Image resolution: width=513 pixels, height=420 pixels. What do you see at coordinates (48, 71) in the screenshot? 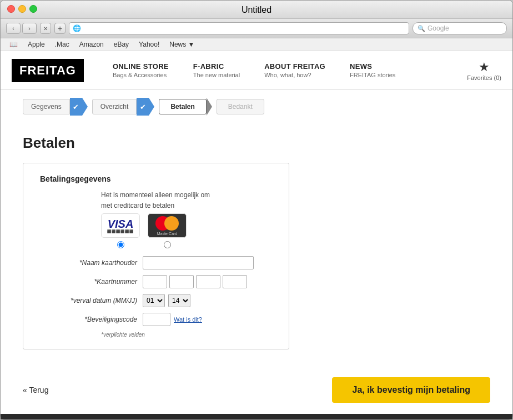
I see `site-logo: FREITAG` at bounding box center [48, 71].